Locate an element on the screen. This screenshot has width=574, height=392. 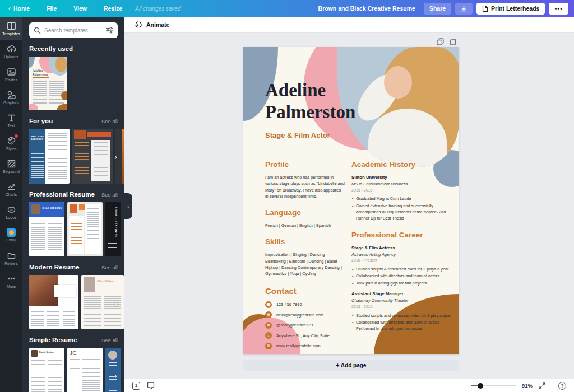
more-options-icon: ••• is located at coordinates (558, 8).